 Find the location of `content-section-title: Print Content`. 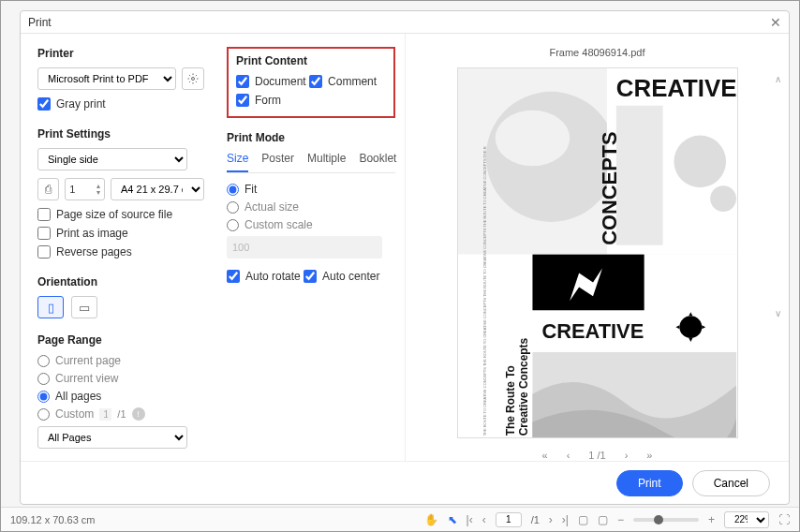

content-section-title: Print Content is located at coordinates (311, 61).